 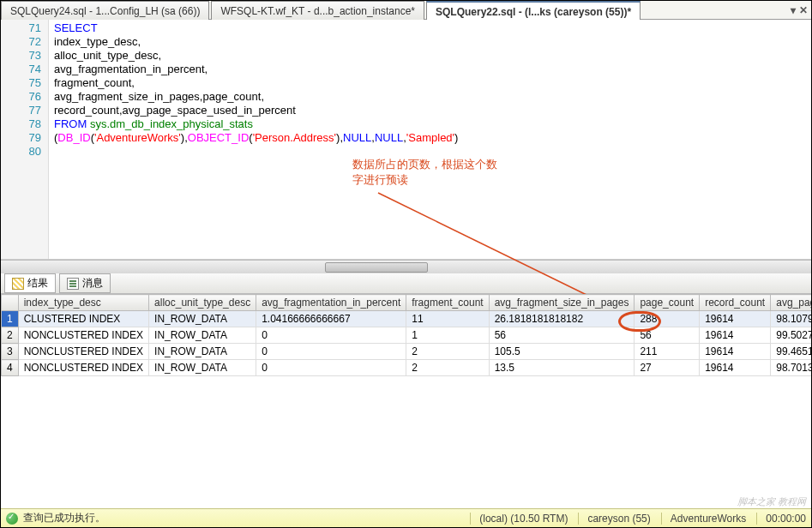 I want to click on tab-controls: ▾ ✕, so click(x=801, y=10).